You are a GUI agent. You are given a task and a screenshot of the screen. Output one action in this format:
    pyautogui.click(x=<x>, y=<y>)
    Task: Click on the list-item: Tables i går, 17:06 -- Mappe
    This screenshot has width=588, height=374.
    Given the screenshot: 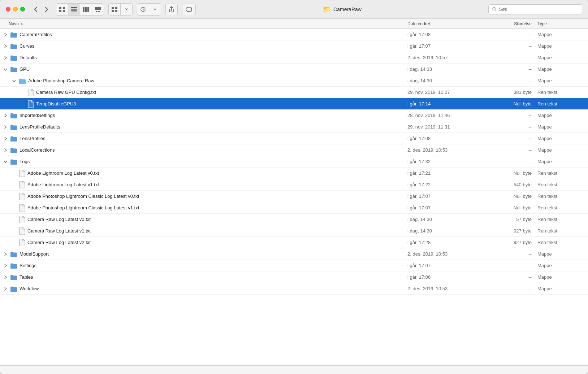 What is the action you would take?
    pyautogui.click(x=294, y=277)
    